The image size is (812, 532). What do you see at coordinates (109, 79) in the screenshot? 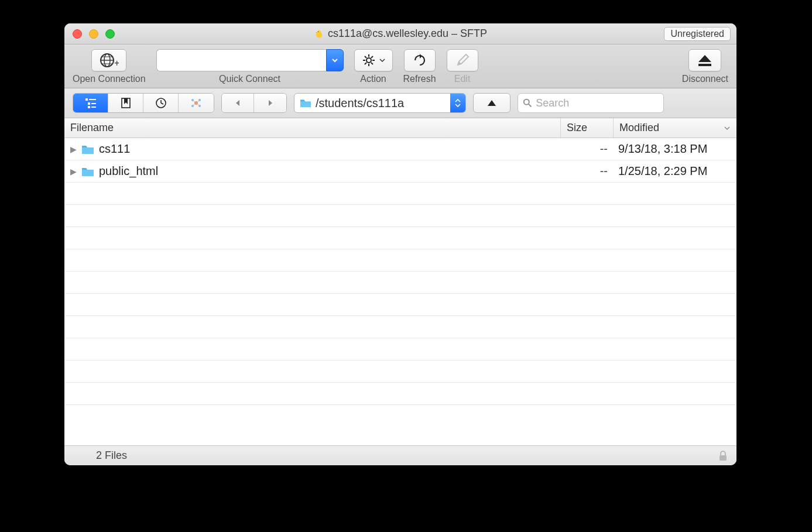
I see `open-connection-label: Open Connection` at bounding box center [109, 79].